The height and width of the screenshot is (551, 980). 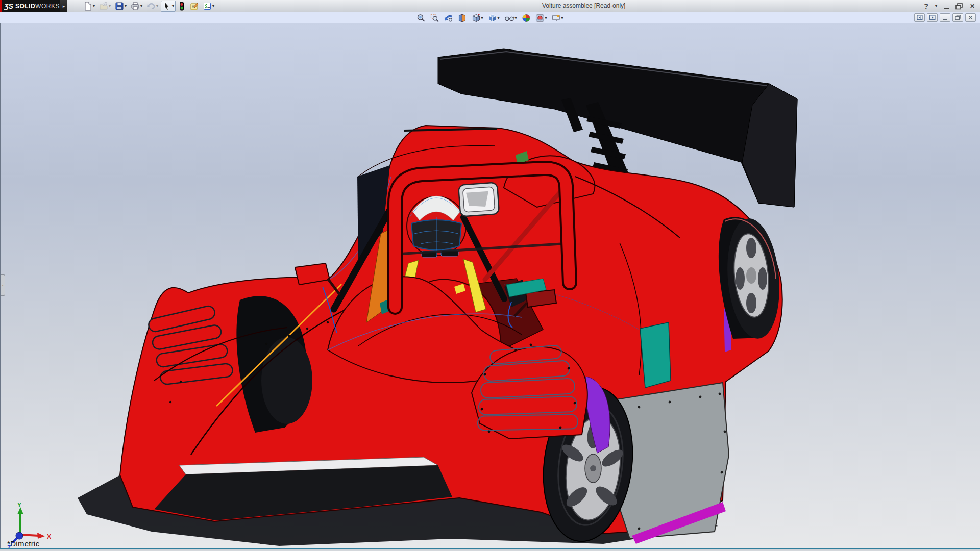 I want to click on headsup-band: ▾ ▾ ▾, so click(x=490, y=18).